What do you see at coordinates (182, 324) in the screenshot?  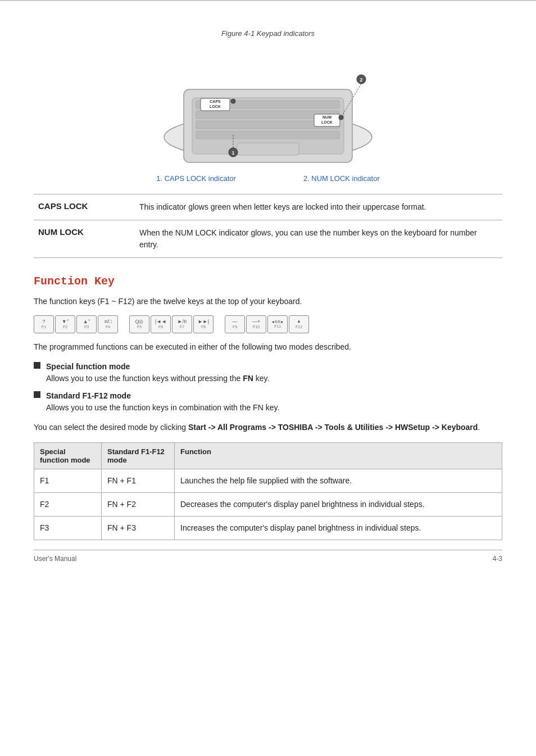 I see `fkey-f7: ►/II F7` at bounding box center [182, 324].